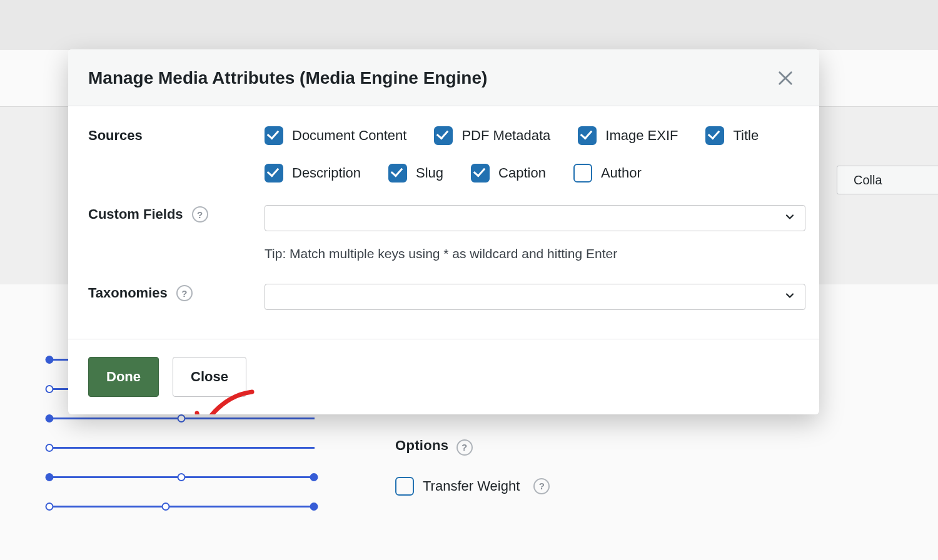  Describe the element at coordinates (124, 377) in the screenshot. I see `done-button: Done` at that location.